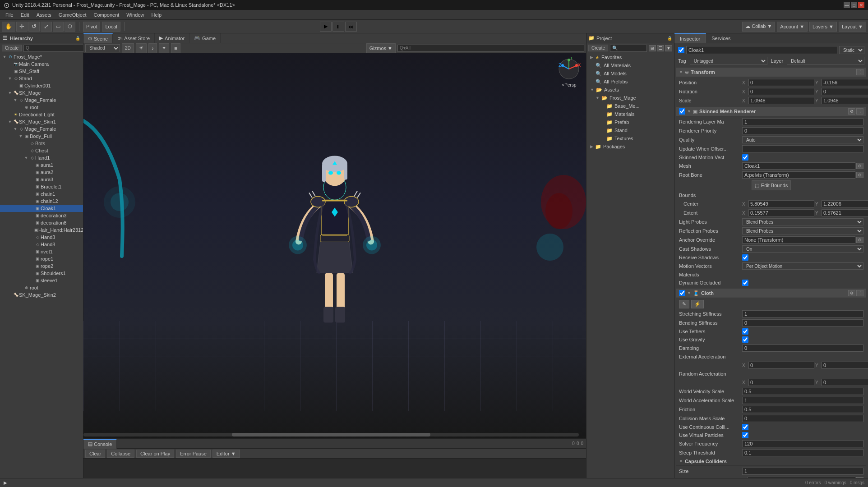 The height and width of the screenshot is (487, 868). I want to click on expand-arrow-root2: ▶, so click(21, 288).